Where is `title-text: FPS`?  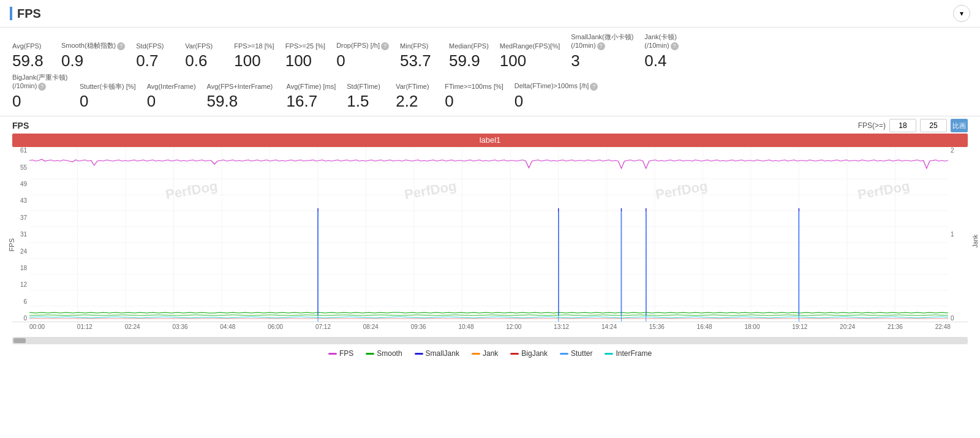
title-text: FPS is located at coordinates (29, 13).